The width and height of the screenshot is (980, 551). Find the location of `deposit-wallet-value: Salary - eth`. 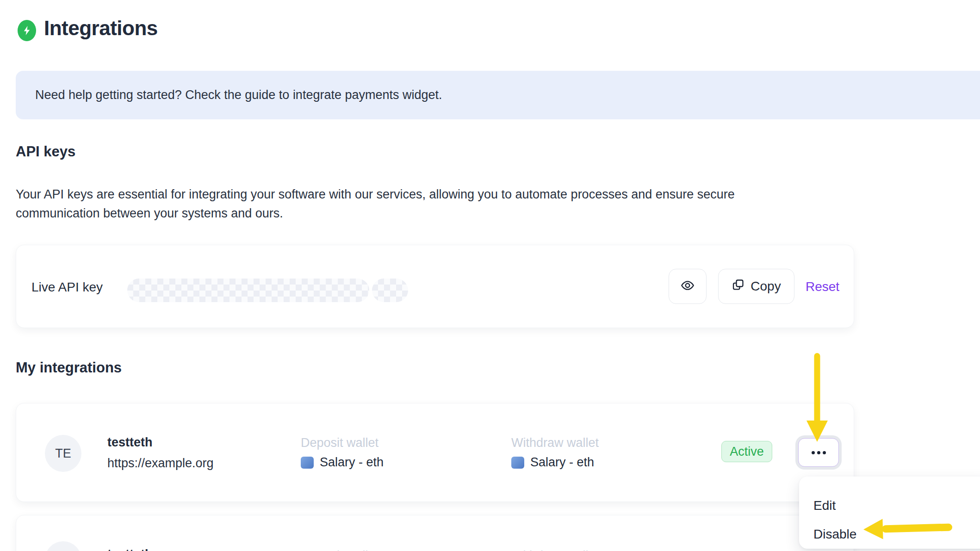

deposit-wallet-value: Salary - eth is located at coordinates (342, 463).